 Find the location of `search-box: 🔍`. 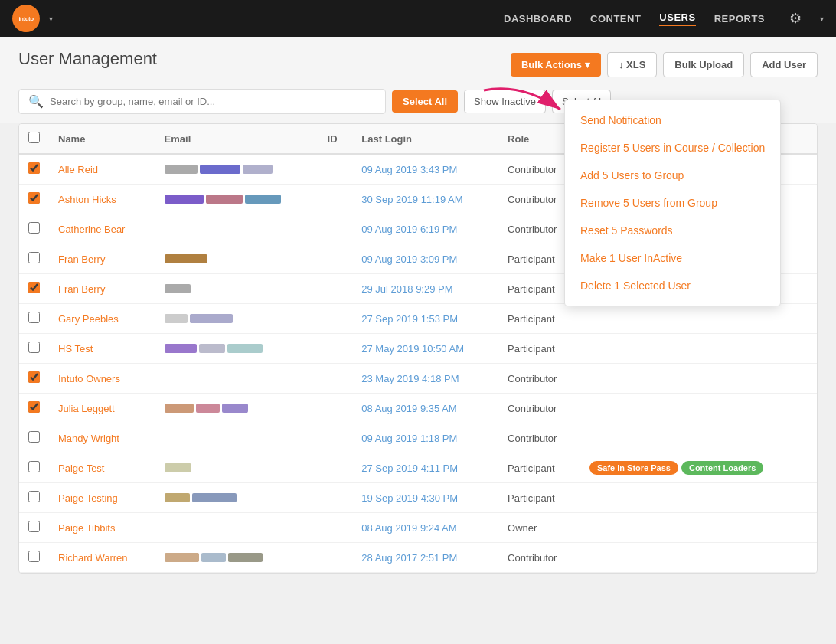

search-box: 🔍 is located at coordinates (202, 101).